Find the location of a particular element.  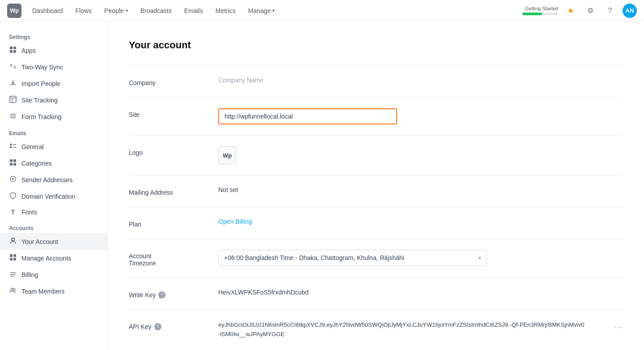

domain-verification-icon is located at coordinates (13, 196).